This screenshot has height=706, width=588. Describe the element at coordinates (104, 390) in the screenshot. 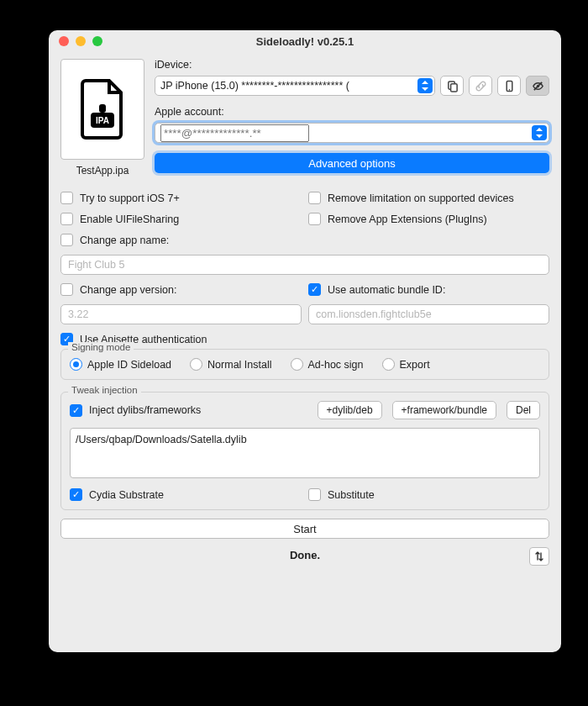

I see `tweak-injection-legend: Tweak injection` at that location.